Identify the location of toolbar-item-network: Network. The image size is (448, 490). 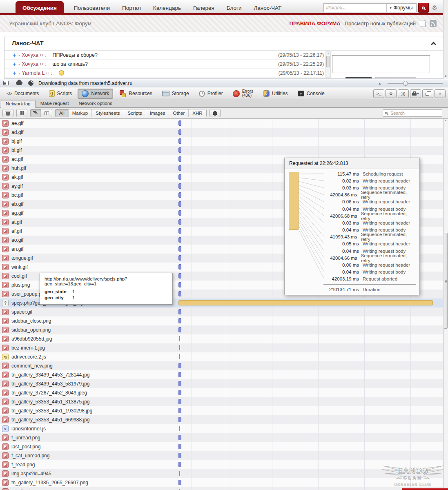
(96, 94).